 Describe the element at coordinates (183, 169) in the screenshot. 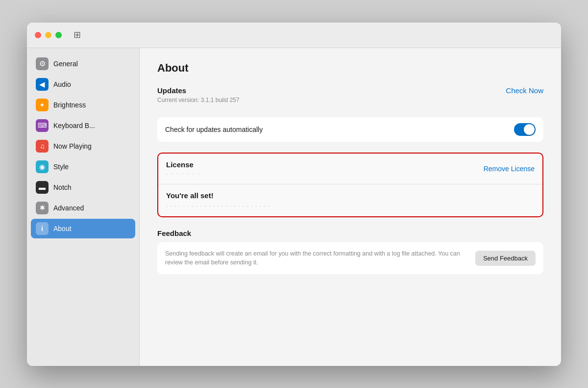

I see `license-title-block: License · · · · · · ·` at that location.